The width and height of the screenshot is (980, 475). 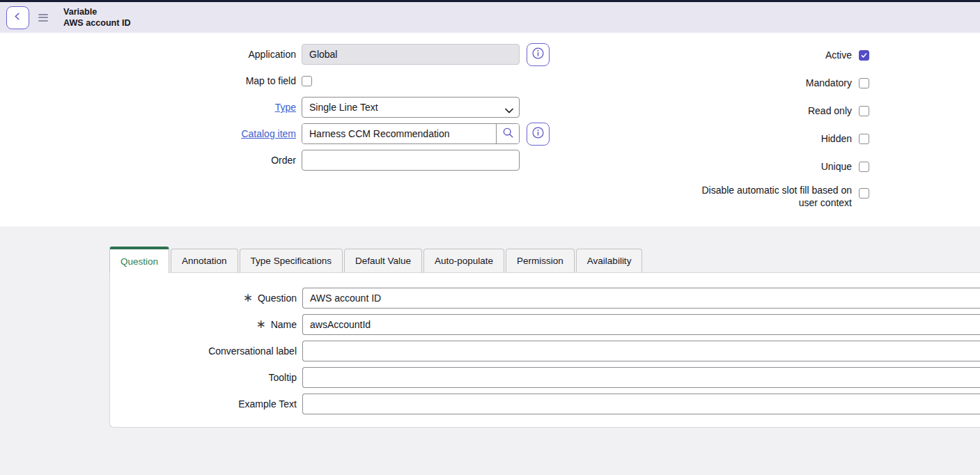 I want to click on disable-slot-fill-row: Disable automatic slot fill based on use…, so click(x=775, y=196).